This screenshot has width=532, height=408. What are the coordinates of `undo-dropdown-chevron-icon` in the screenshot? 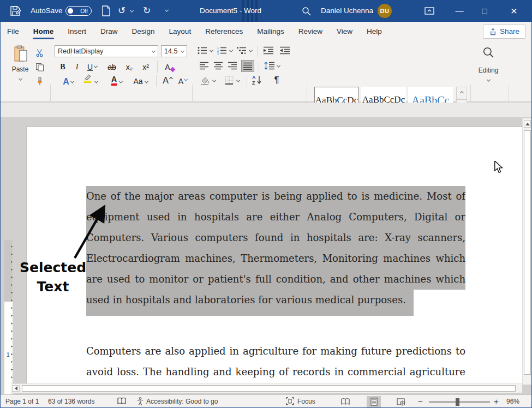 It's located at (132, 11).